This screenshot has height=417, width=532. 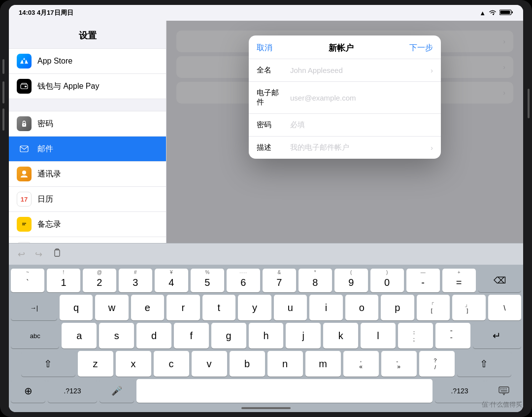 What do you see at coordinates (22, 254) in the screenshot?
I see `undo-button: ↩` at bounding box center [22, 254].